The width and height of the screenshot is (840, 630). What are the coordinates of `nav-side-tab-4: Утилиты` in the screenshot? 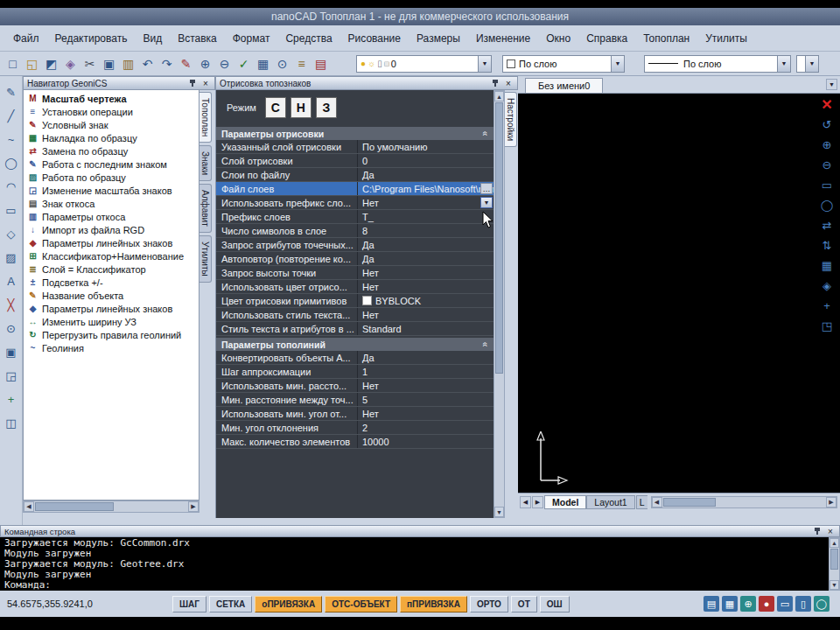 It's located at (206, 259).